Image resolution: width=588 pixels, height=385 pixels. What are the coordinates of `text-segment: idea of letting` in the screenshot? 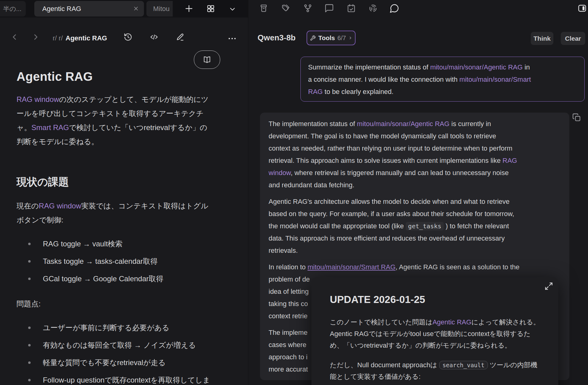 It's located at (288, 291).